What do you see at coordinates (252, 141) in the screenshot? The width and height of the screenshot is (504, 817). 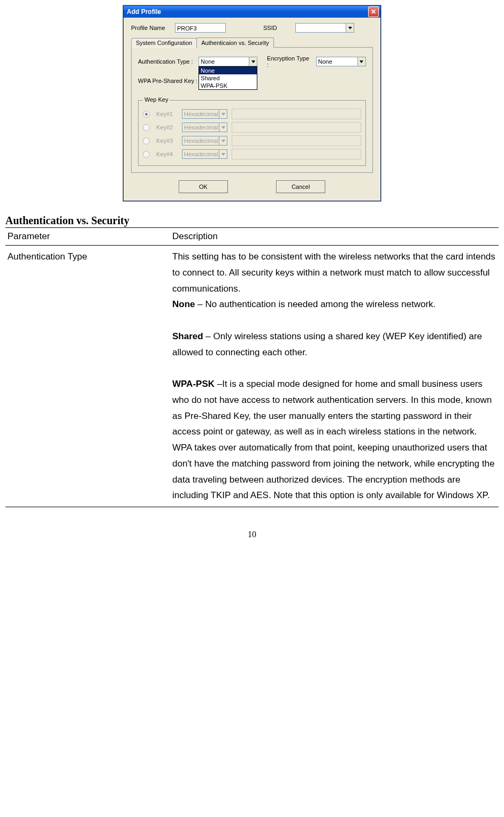 I see `wep-row: Key#3 Hexadecimal` at bounding box center [252, 141].